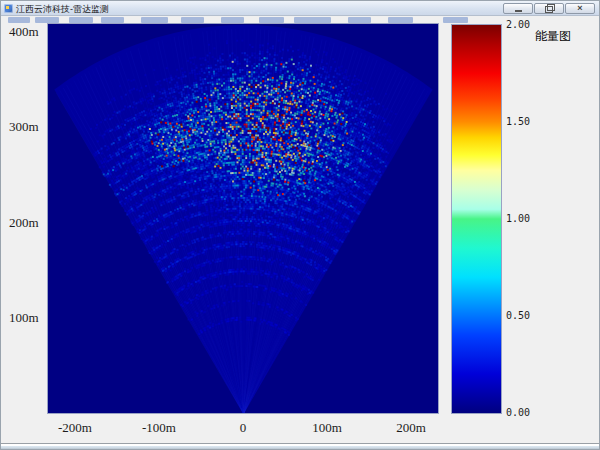  Describe the element at coordinates (580, 8) in the screenshot. I see `close-button: ×` at that location.